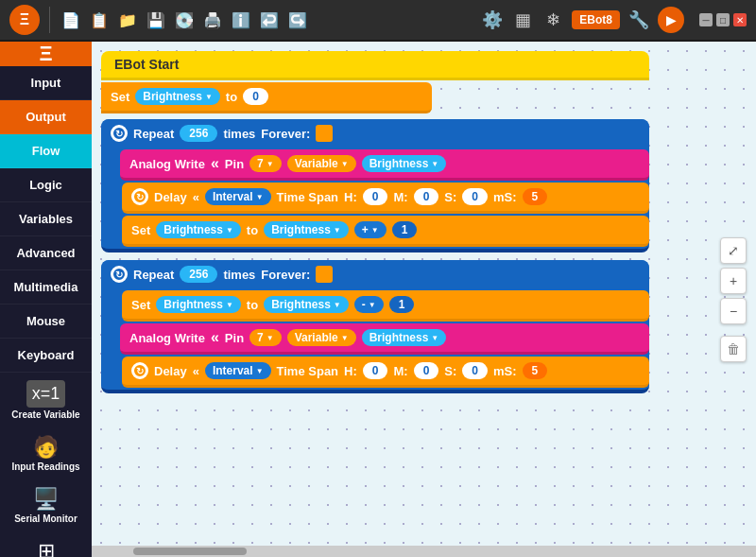  I want to click on variable-label-2: Variable, so click(317, 338).